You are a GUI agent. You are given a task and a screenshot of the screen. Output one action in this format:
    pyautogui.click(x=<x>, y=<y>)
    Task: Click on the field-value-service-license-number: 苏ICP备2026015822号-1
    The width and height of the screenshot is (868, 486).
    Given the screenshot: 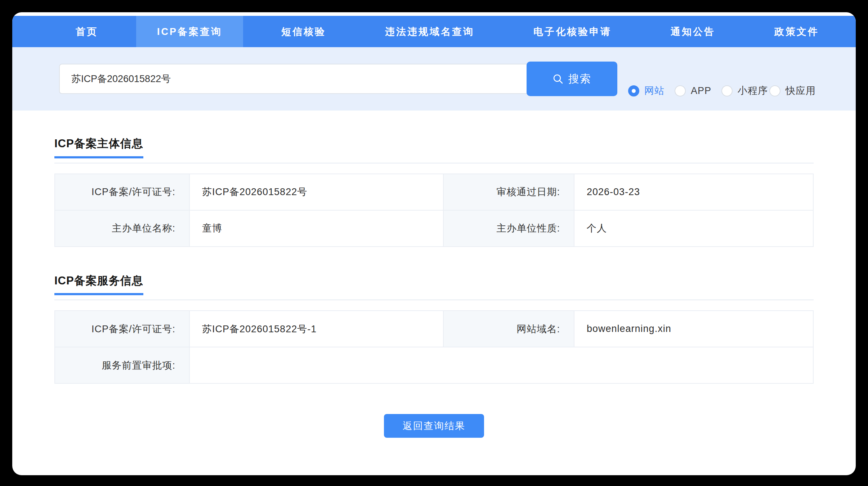 What is the action you would take?
    pyautogui.click(x=316, y=329)
    